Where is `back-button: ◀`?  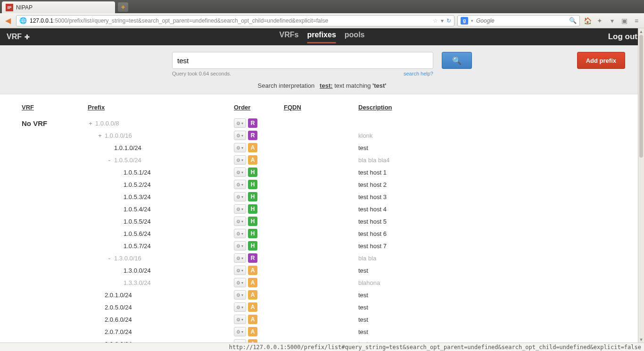
back-button: ◀ is located at coordinates (8, 21).